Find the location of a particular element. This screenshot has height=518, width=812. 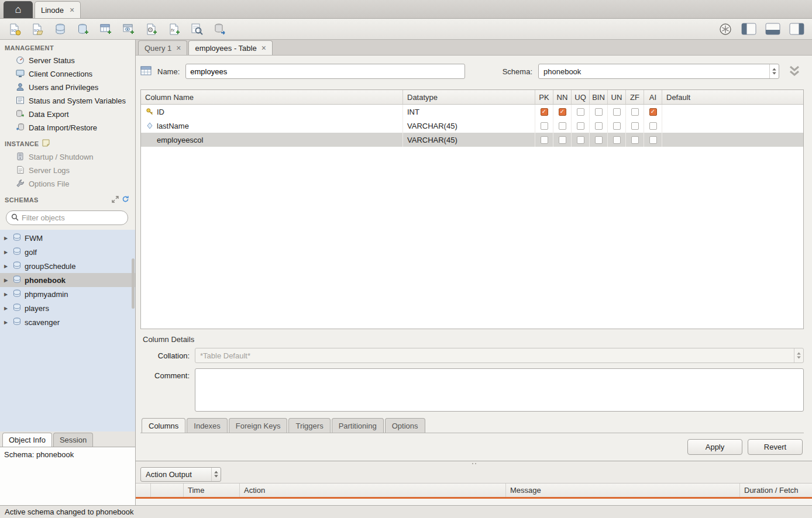

grid-header-zf: ZF is located at coordinates (635, 97).